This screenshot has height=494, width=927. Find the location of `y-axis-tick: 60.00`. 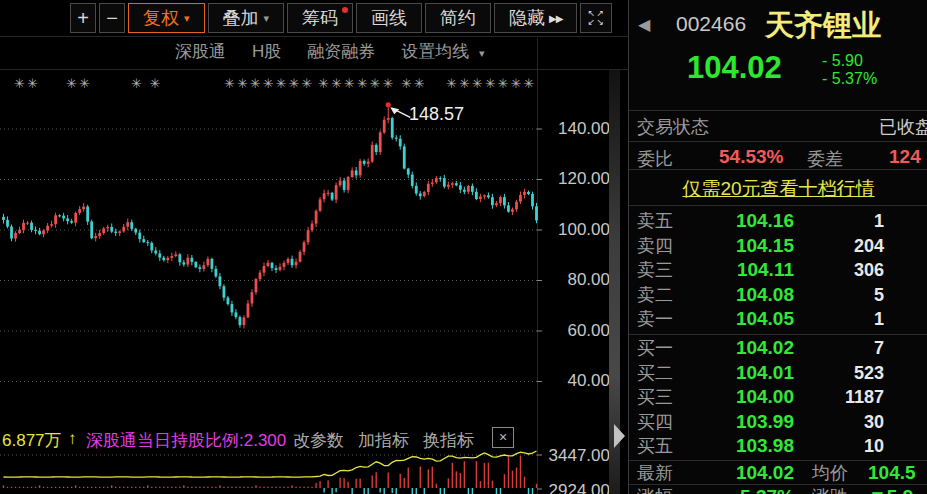

y-axis-tick: 60.00 is located at coordinates (575, 331).